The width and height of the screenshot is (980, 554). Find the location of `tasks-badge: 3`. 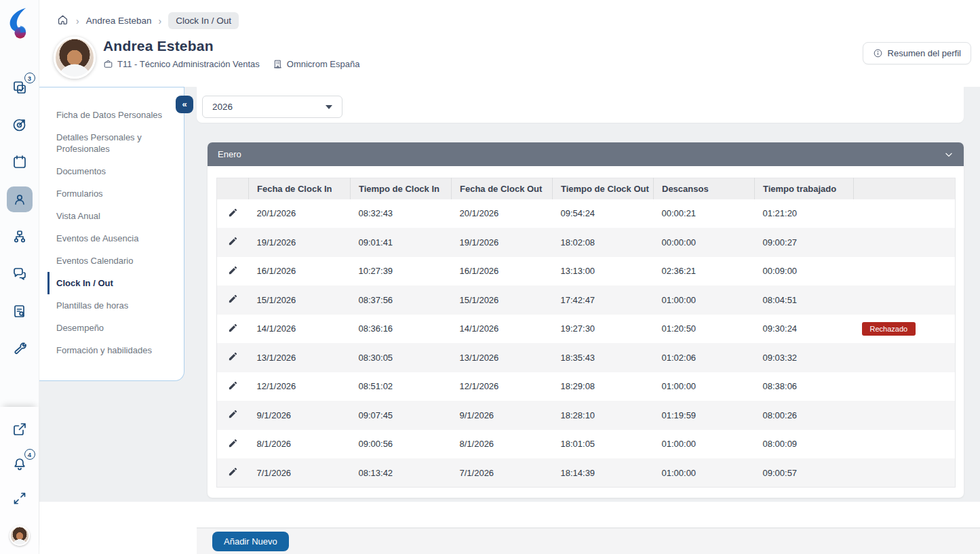

tasks-badge: 3 is located at coordinates (30, 78).